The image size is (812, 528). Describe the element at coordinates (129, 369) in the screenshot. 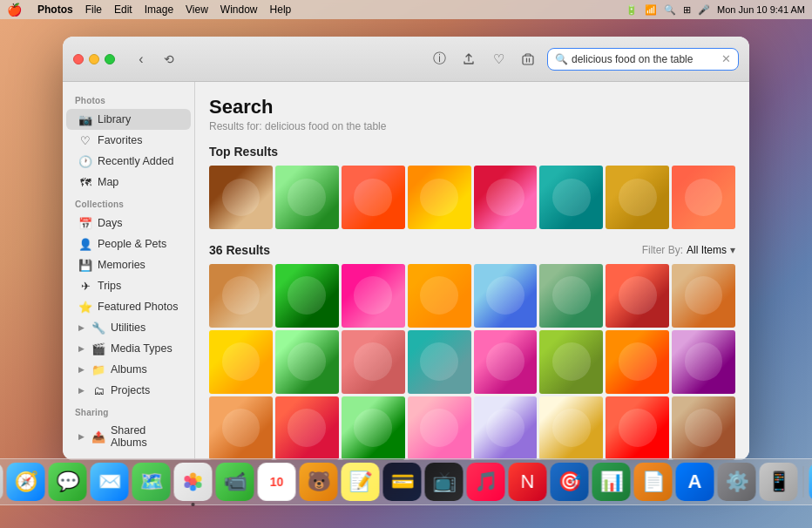

I see `sidebar-item-albums: ▶ 📁 Albums` at that location.